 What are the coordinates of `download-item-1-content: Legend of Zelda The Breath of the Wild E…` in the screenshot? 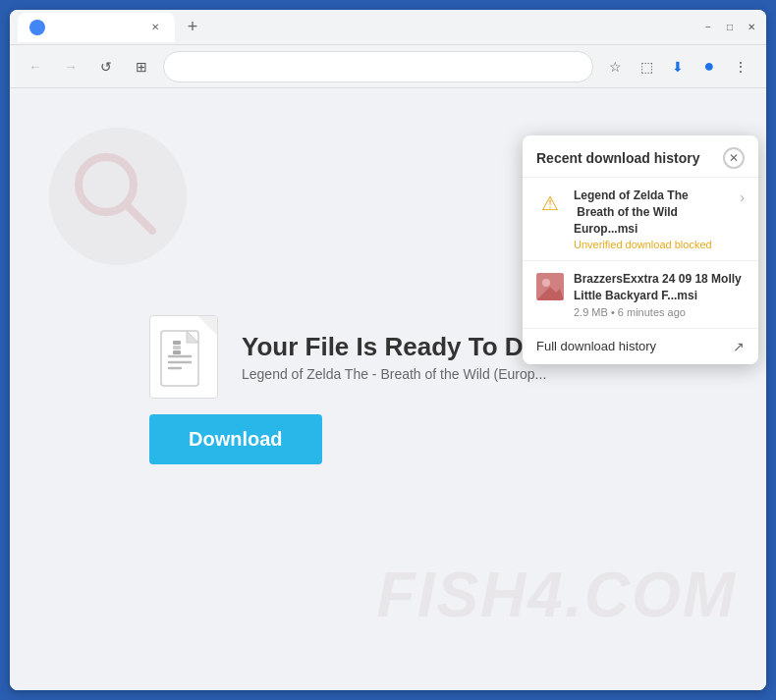 It's located at (652, 219).